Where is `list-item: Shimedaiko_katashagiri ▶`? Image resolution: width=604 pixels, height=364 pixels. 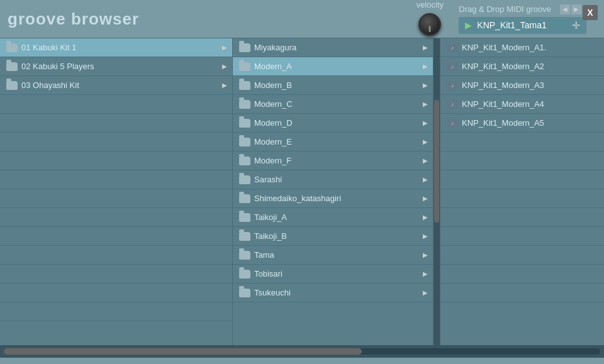 list-item: Shimedaiko_katashagiri ▶ is located at coordinates (333, 199).